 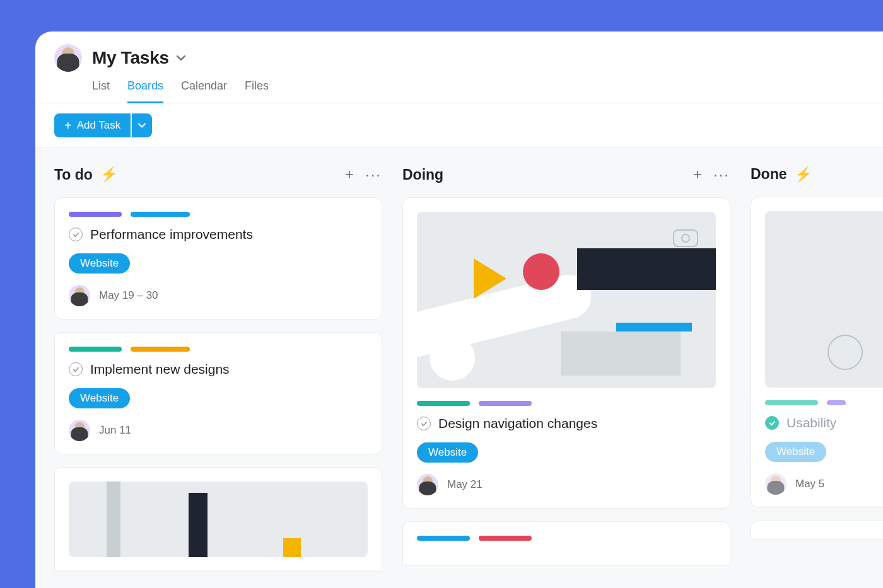 What do you see at coordinates (160, 369) in the screenshot?
I see `task-title: Implement new designs` at bounding box center [160, 369].